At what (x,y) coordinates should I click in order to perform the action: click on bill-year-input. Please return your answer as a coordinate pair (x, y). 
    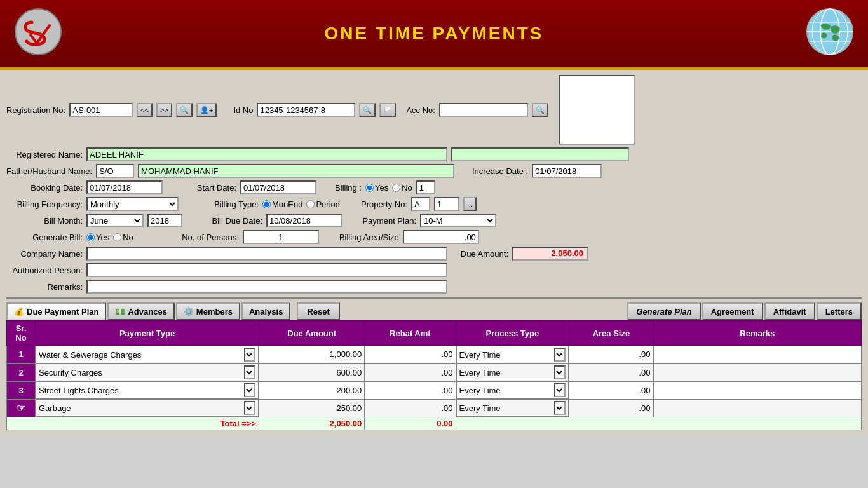
    Looking at the image, I should click on (165, 220).